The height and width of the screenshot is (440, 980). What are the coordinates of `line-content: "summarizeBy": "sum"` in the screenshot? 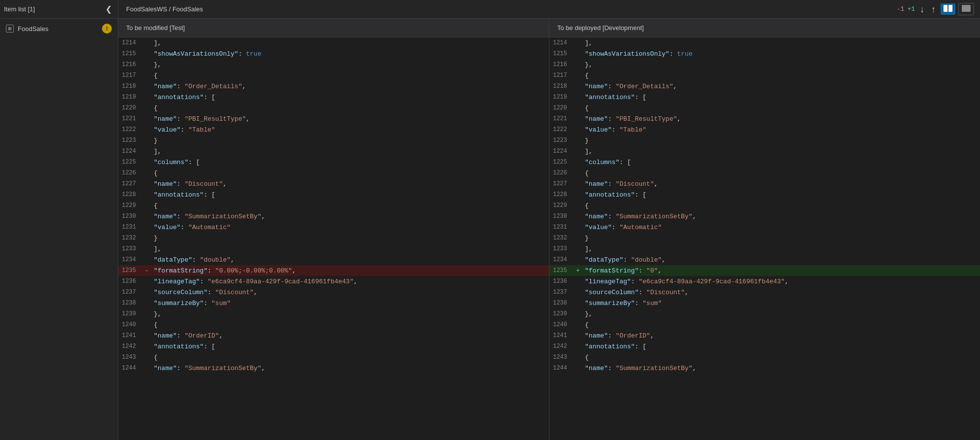 It's located at (191, 304).